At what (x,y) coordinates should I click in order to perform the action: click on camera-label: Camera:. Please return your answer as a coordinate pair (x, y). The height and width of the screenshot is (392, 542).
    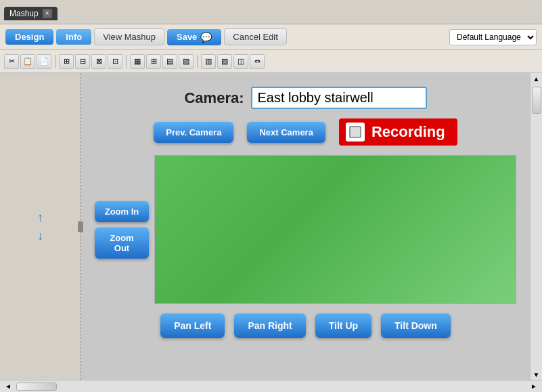
    Looking at the image, I should click on (214, 98).